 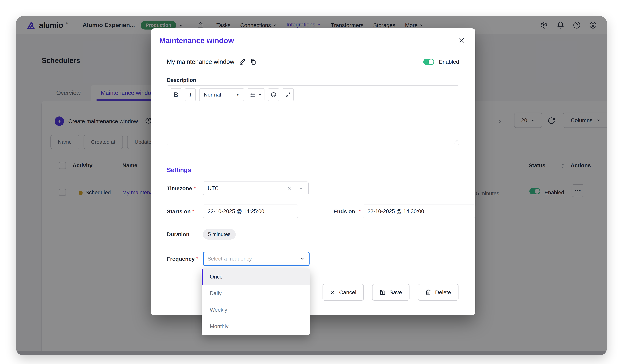 I want to click on editor-toolbar: B I Normal ▼ ▼, so click(x=313, y=95).